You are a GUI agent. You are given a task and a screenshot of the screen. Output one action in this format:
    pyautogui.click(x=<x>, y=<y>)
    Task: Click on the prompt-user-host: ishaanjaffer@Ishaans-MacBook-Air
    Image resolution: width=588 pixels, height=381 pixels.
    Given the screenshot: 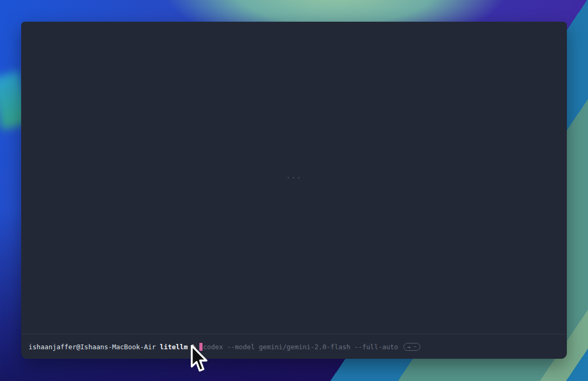 What is the action you would take?
    pyautogui.click(x=92, y=347)
    